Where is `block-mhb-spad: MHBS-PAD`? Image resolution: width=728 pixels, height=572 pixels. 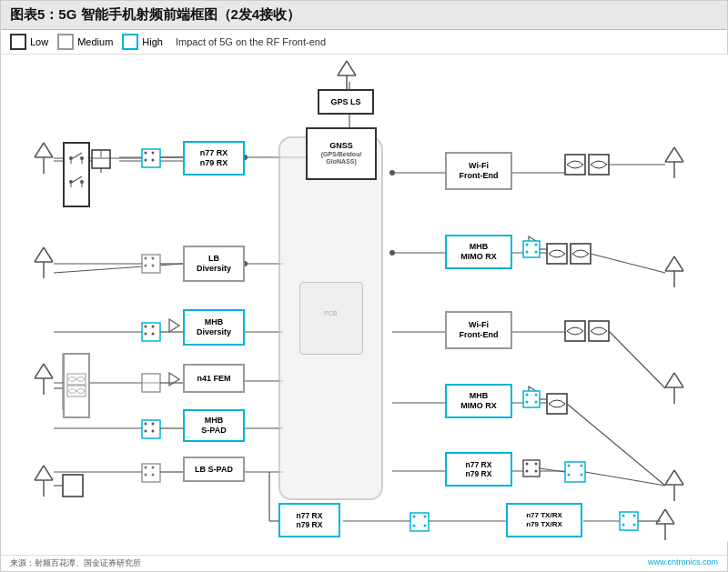 block-mhb-spad: MHBS-PAD is located at coordinates (214, 426).